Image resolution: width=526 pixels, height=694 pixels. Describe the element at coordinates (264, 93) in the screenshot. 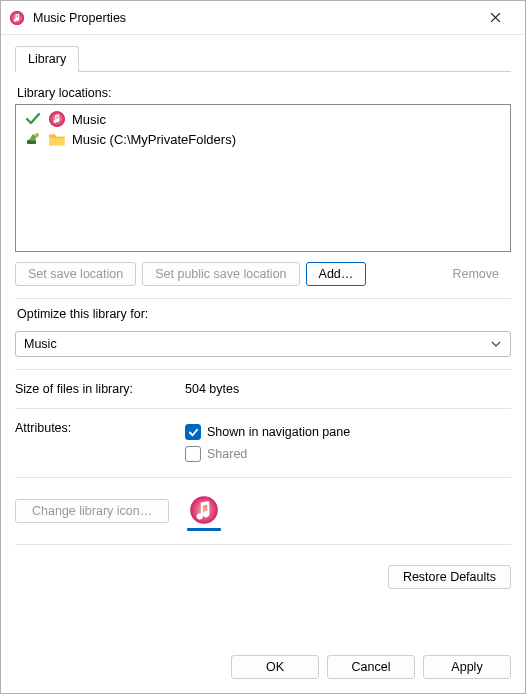

I see `locations-heading: Library locations:` at that location.